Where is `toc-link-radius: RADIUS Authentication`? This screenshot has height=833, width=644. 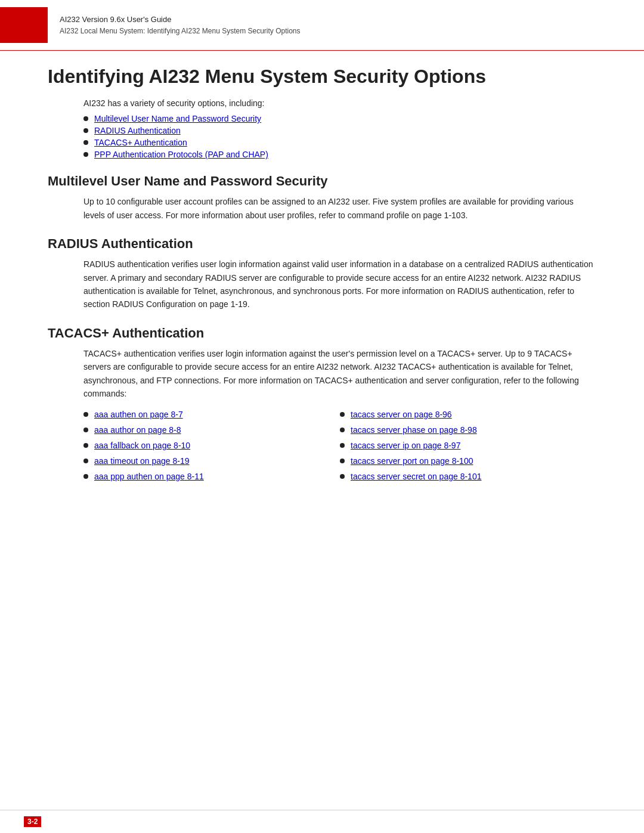
toc-link-radius: RADIUS Authentication is located at coordinates (137, 131).